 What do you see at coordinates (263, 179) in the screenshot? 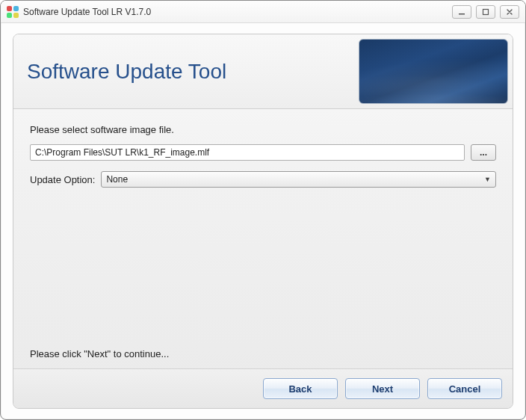
I see `update-option-row: Update Option: None ▼` at bounding box center [263, 179].